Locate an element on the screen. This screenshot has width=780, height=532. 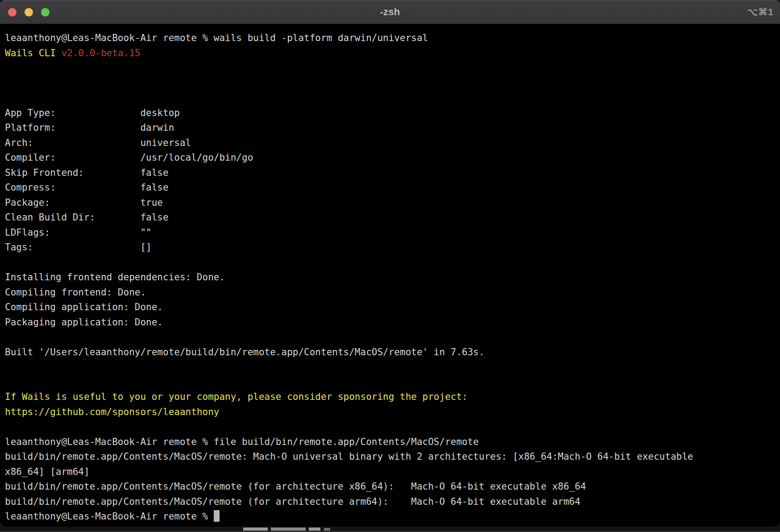
tab-shortcut-badge: ⌥⌘1 is located at coordinates (760, 12).